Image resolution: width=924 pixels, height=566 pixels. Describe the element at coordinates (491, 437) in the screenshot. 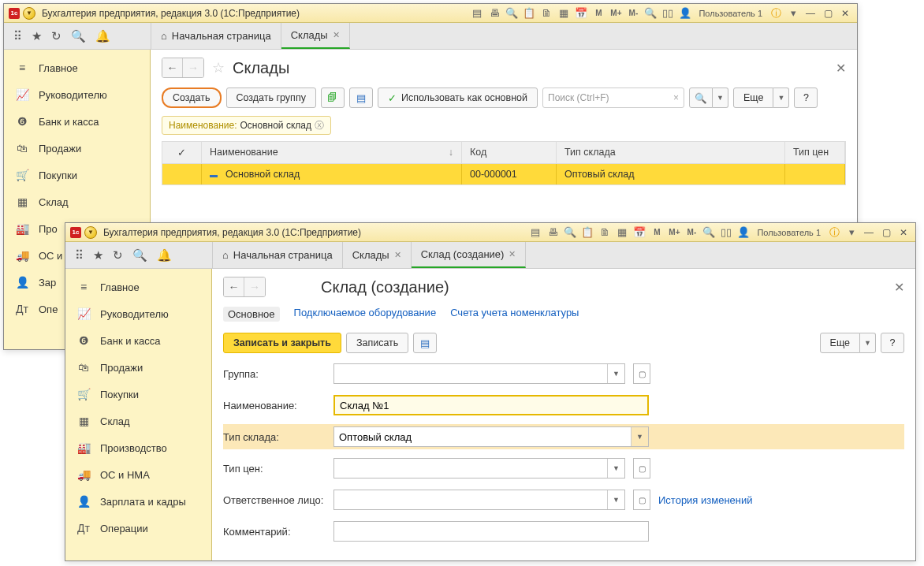

I see `type-combo: ▼` at that location.